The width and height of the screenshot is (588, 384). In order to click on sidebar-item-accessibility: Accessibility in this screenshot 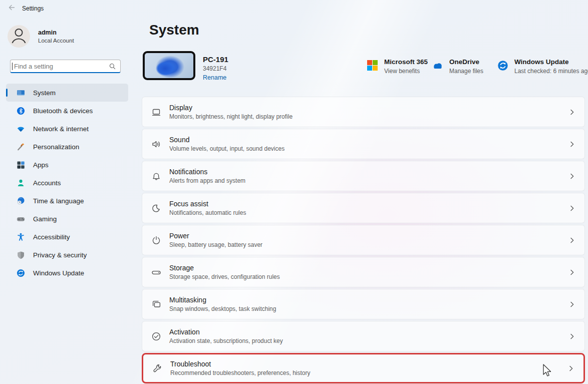, I will do `click(67, 237)`.